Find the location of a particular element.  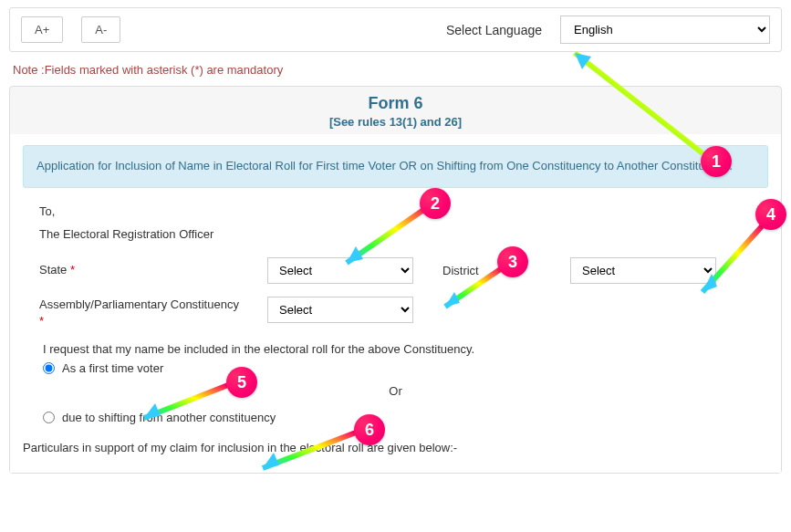

constituency-label: Assembly/Parliamentary Constituency is located at coordinates (139, 305).